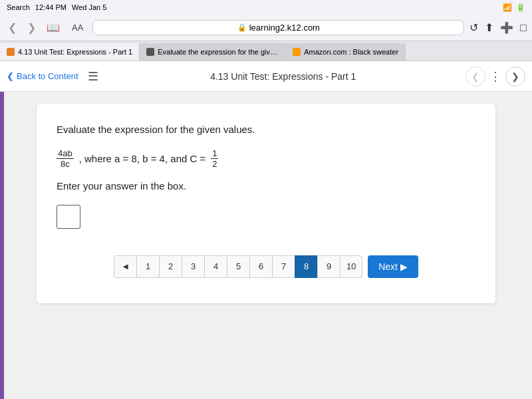 The height and width of the screenshot is (399, 532). Describe the element at coordinates (266, 51) in the screenshot. I see `browser-tabs: 4.13 Unit Test: Expressions - Part 1 Eva…` at that location.